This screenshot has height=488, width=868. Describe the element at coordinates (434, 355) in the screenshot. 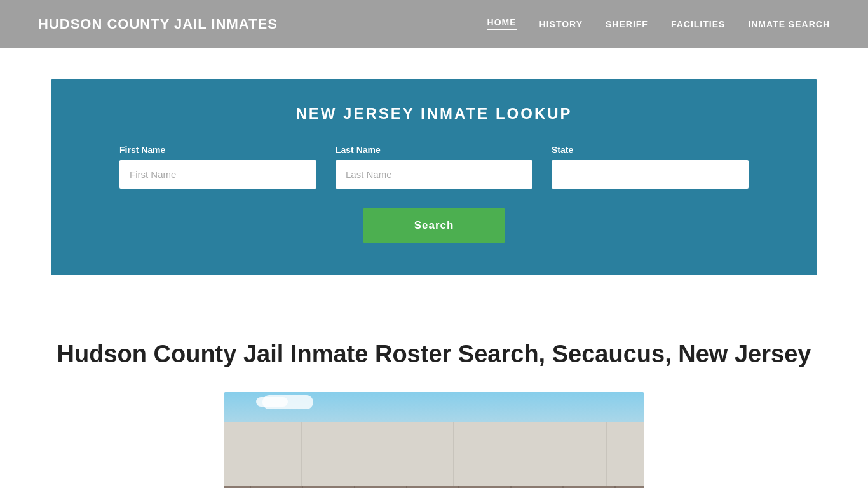

I see `page-heading: Hudson County Jail Inmate Roster Search,…` at that location.